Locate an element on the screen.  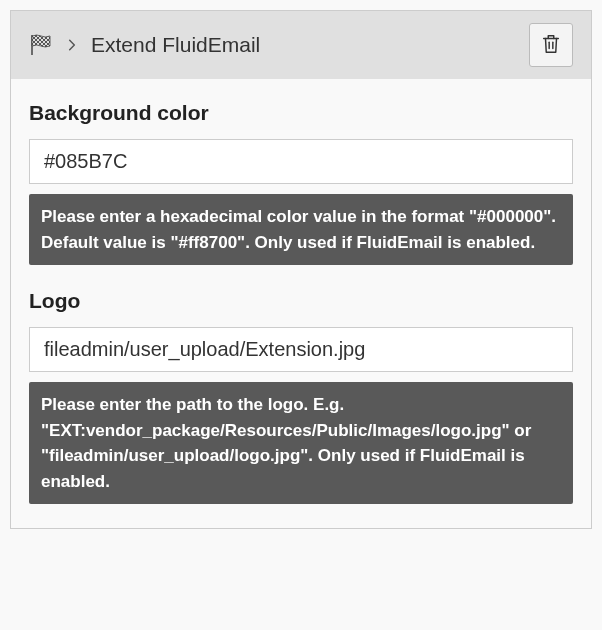
breadcrumb: Extend FluidEmail is located at coordinates (144, 45).